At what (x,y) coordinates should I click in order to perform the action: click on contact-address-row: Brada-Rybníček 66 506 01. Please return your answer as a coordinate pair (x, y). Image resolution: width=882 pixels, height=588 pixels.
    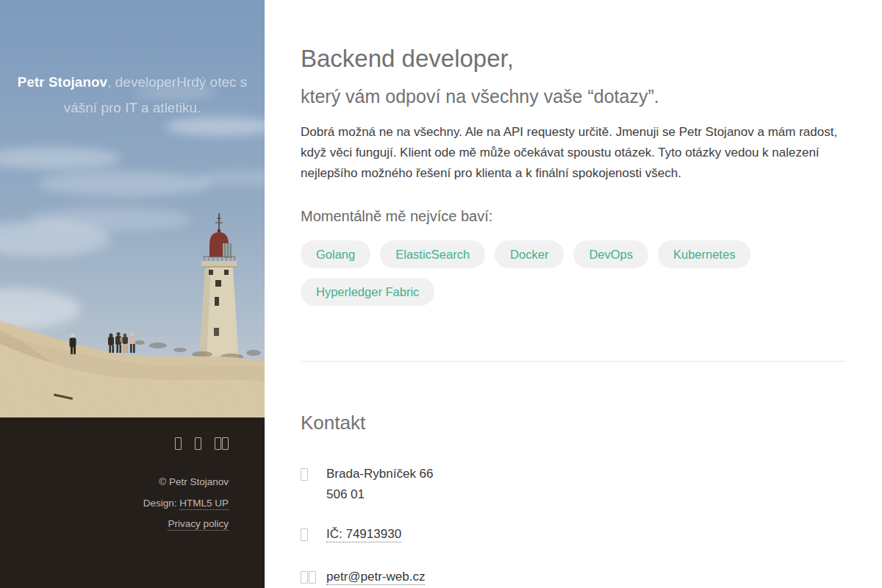
    Looking at the image, I should click on (573, 484).